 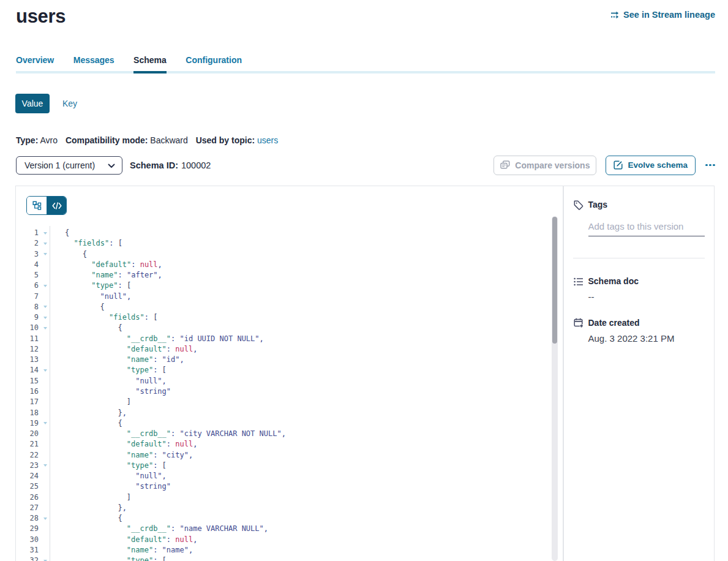 I want to click on code-text: "type": [, so click(x=147, y=370).